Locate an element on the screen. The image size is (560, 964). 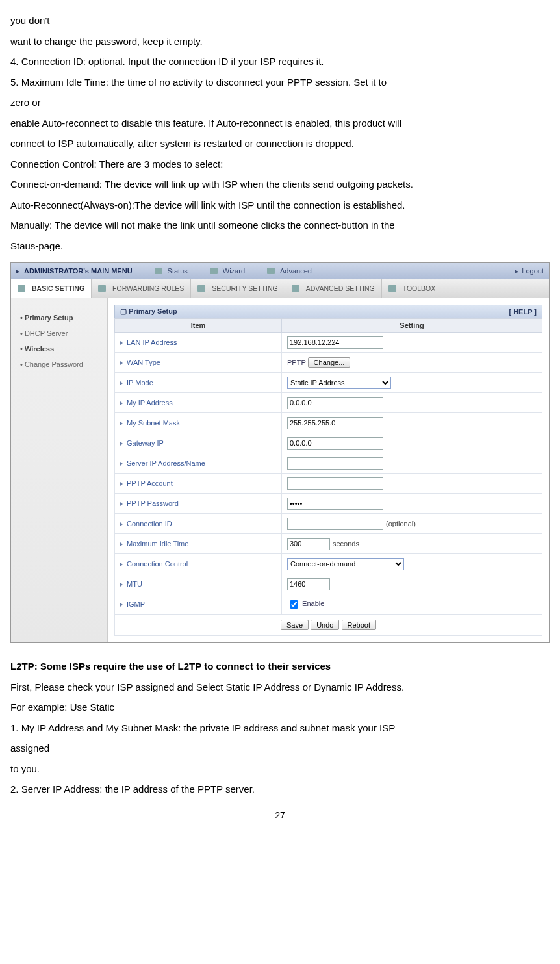
row-label: My IP Address is located at coordinates (149, 403).